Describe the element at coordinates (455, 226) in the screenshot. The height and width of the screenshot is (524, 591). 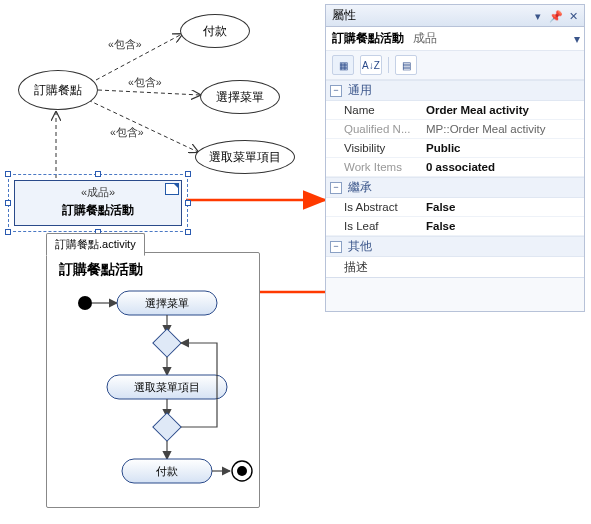
I see `prop-row-is-leaf: Is Leaf False` at that location.